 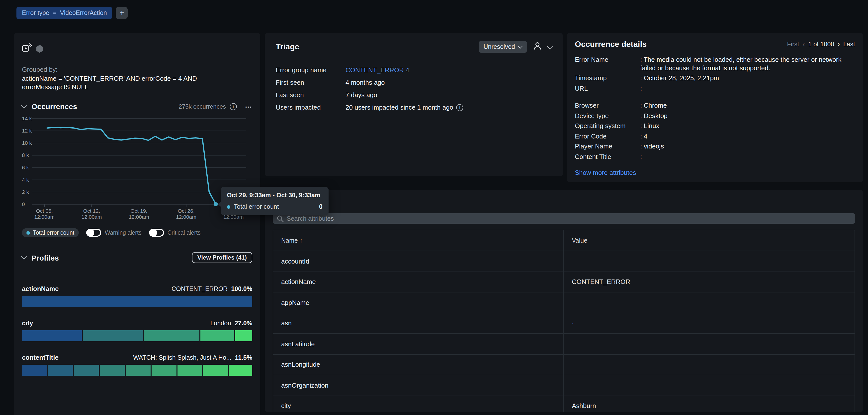 What do you see at coordinates (715, 116) in the screenshot?
I see `details-field-row: Device type: Desktop` at bounding box center [715, 116].